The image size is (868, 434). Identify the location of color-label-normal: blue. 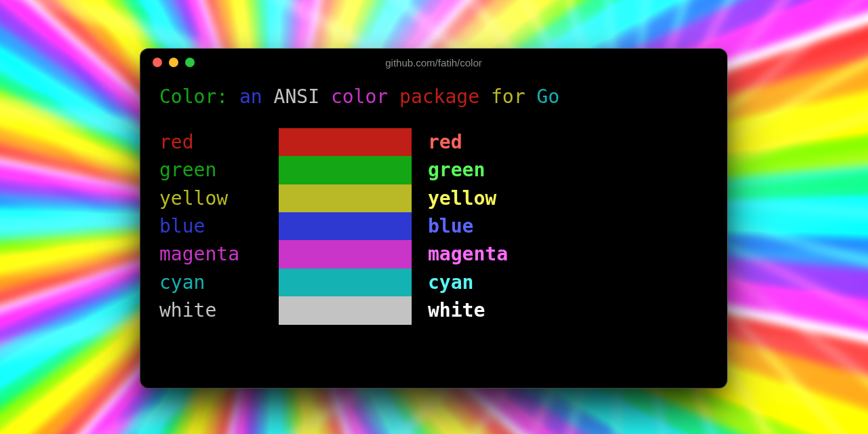
(219, 226).